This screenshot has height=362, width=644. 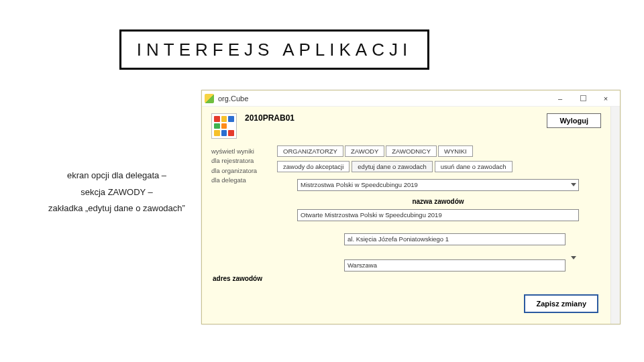 What do you see at coordinates (438, 185) in the screenshot?
I see `event-select: Mistrzostwa Polski w Speedcubingu 2019` at bounding box center [438, 185].